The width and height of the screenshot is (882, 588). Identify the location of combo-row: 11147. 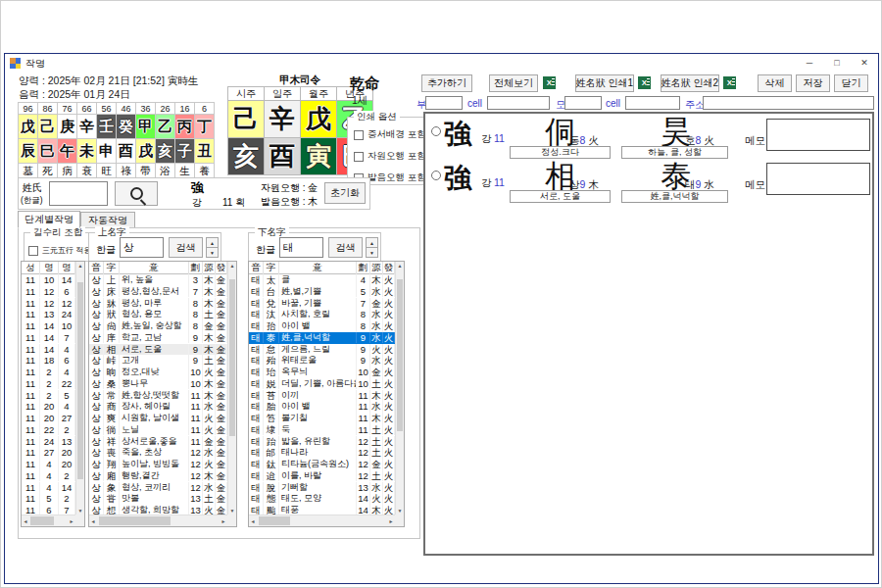
(49, 338).